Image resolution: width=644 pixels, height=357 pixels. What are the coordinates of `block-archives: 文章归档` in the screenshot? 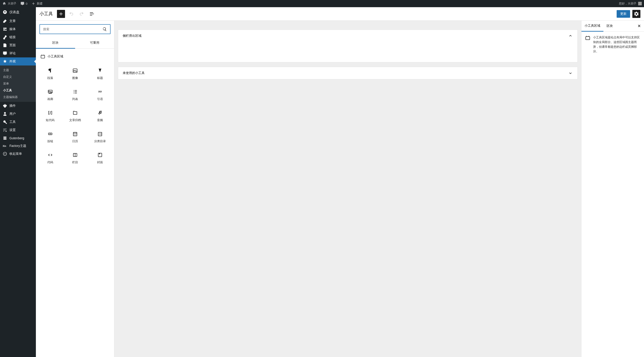 It's located at (75, 116).